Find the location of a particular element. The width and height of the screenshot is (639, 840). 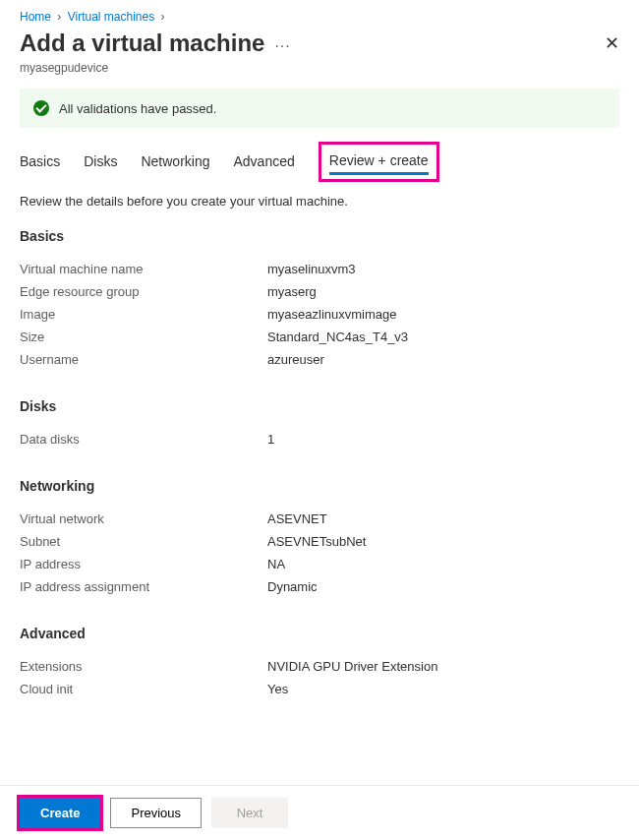

tab-disks: Disks is located at coordinates (100, 161).